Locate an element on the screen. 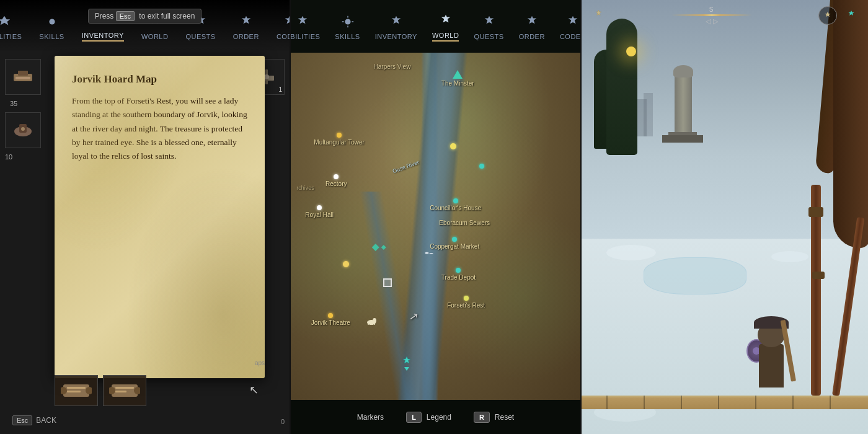  abilities-icon is located at coordinates (6, 22).